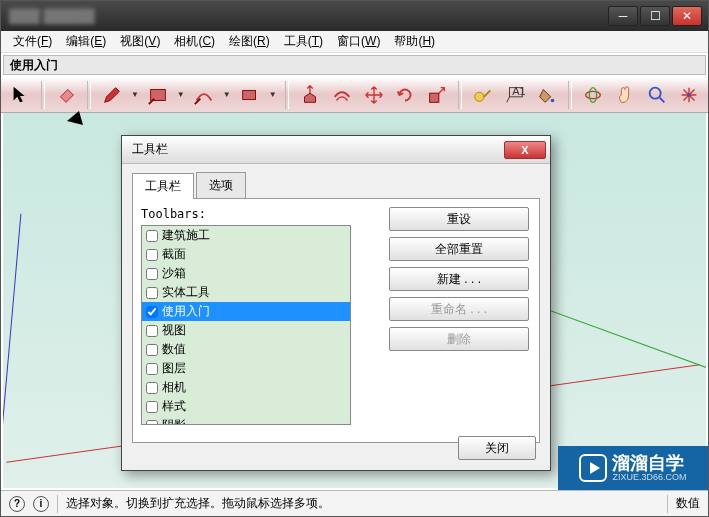  Describe the element at coordinates (174, 254) in the screenshot. I see `toolbar-item-label: 截面` at that location.